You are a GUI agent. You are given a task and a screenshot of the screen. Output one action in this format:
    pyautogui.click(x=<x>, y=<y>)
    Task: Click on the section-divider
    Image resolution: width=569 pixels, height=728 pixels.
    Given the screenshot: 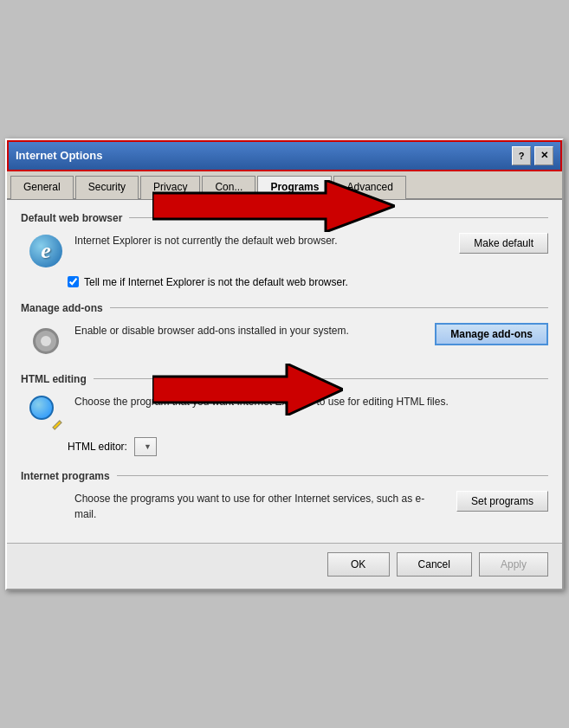 What is the action you would take?
    pyautogui.click(x=339, y=218)
    